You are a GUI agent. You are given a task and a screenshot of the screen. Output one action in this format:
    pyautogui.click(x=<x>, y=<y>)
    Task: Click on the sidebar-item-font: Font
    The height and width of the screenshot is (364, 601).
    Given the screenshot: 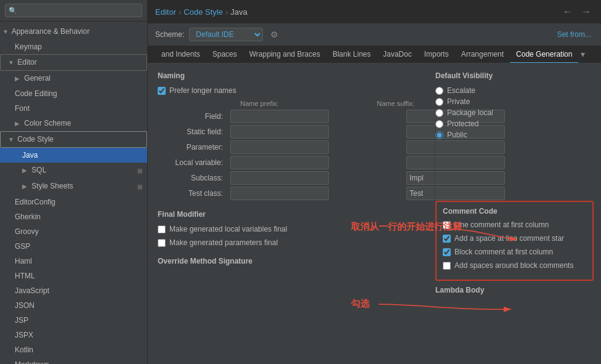 What is the action you would take?
    pyautogui.click(x=74, y=108)
    